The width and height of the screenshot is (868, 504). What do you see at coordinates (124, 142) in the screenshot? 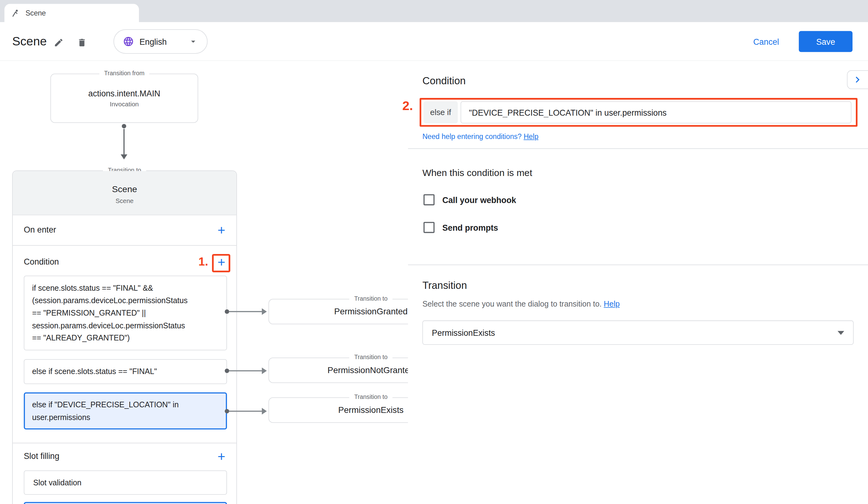
I see `connector-line-vertical` at bounding box center [124, 142].